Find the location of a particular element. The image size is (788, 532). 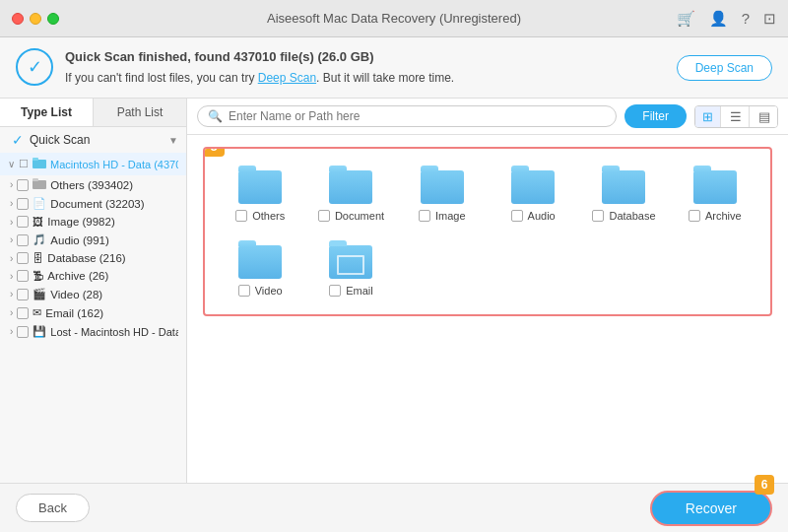

sidebar-item-others: › Others (393402) is located at coordinates (93, 185).